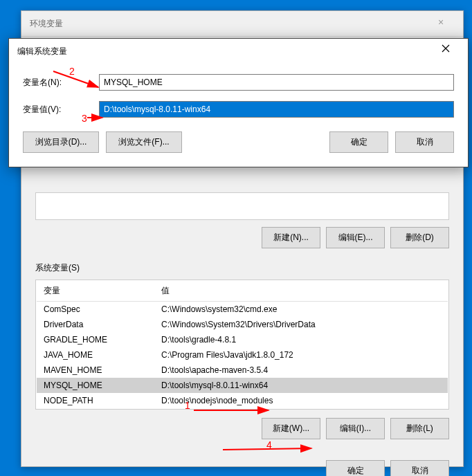  What do you see at coordinates (96, 324) in the screenshot?
I see `var-name-cell: DriverData` at bounding box center [96, 324].